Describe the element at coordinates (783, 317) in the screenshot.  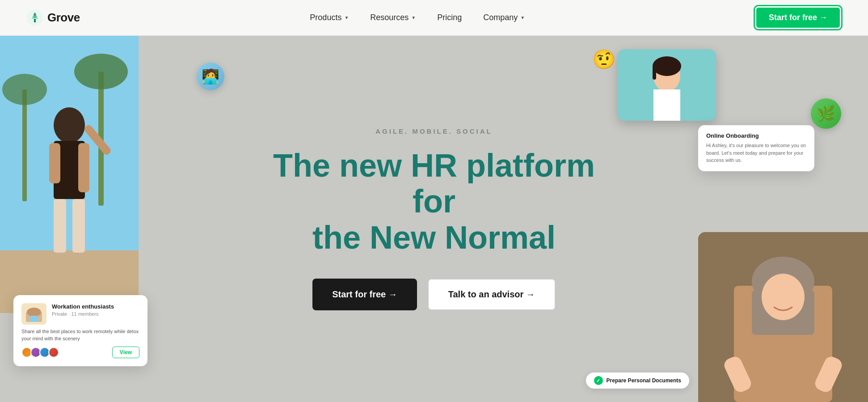
I see `right-bottom-person-image` at that location.